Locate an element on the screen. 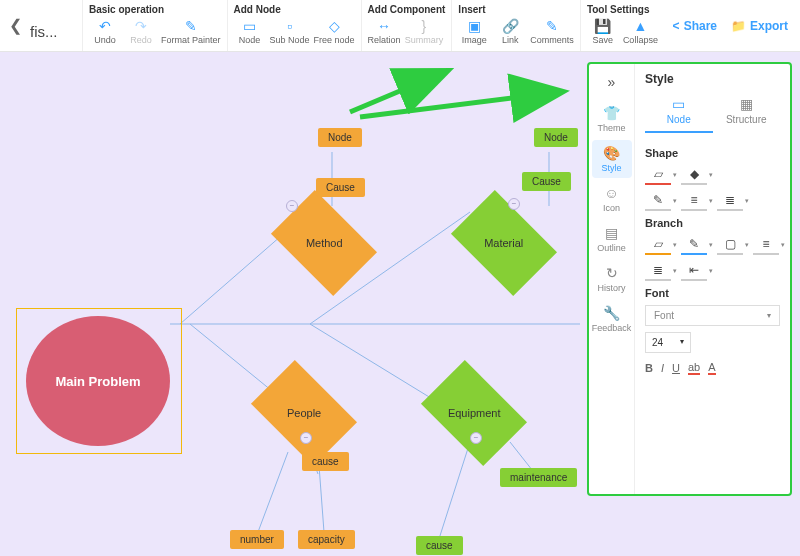 The height and width of the screenshot is (556, 800). style-panel: Style ▭Node ▦Structure Shape ▱▾ ◆▾ ✎▾ ≡▾… is located at coordinates (712, 279).